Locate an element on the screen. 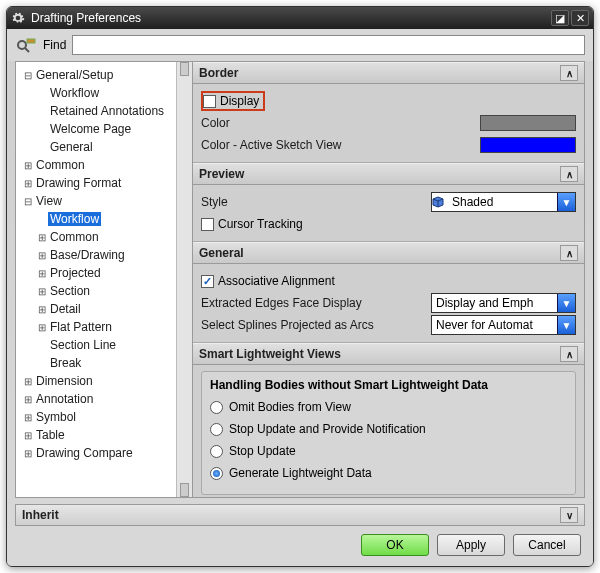  button-bar: OK Apply Cancel is located at coordinates (300, 546).